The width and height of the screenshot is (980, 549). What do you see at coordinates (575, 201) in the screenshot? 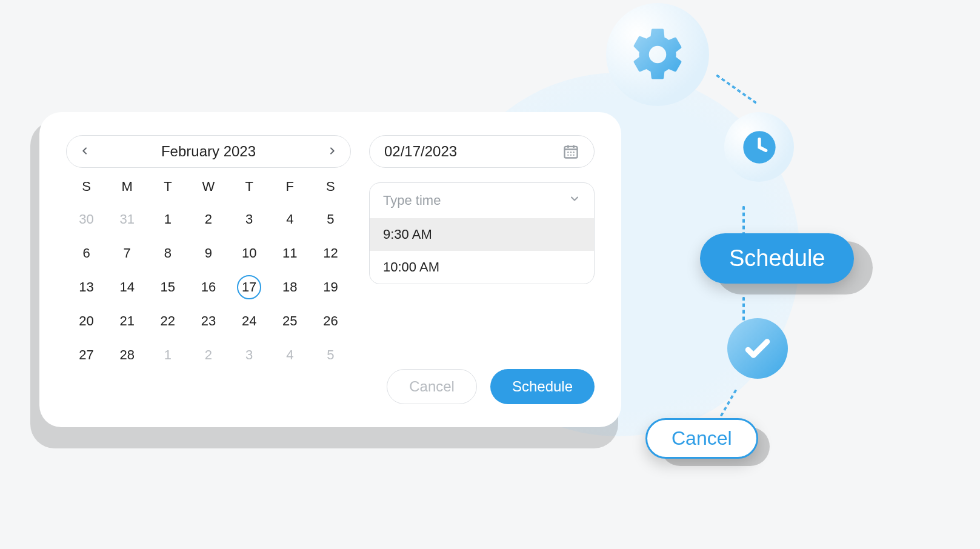
I see `chevron-down-icon` at bounding box center [575, 201].